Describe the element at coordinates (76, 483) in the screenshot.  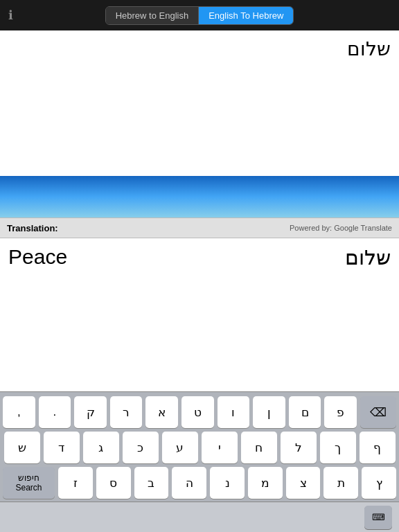
I see `key-ז: ז` at that location.